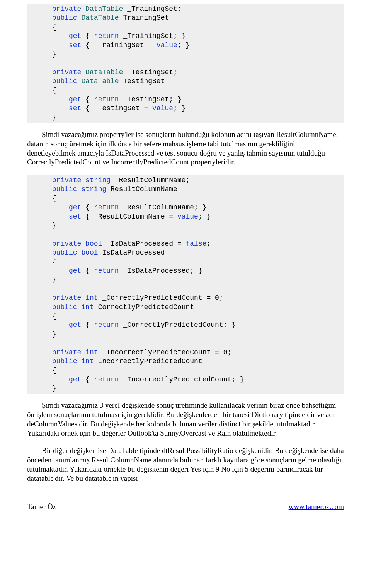 This screenshot has width=371, height=588. What do you see at coordinates (165, 352) in the screenshot?
I see `t: _IncorrectlyPredictedCount = 0;` at bounding box center [165, 352].